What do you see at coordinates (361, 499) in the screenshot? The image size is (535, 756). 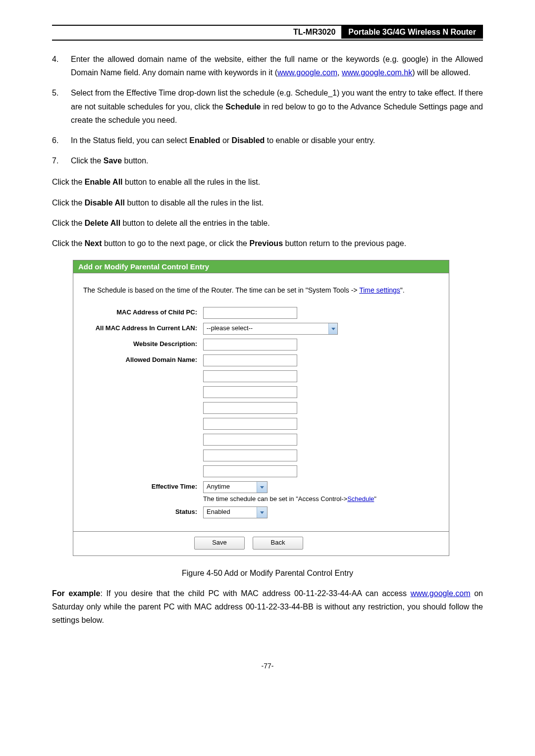 I see `link-schedule: Schedule` at bounding box center [361, 499].